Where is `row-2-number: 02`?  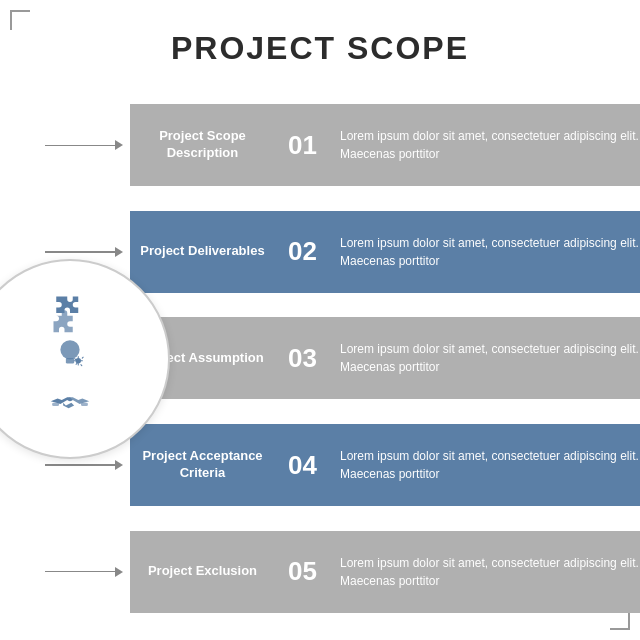
row-2-number: 02 is located at coordinates (302, 252).